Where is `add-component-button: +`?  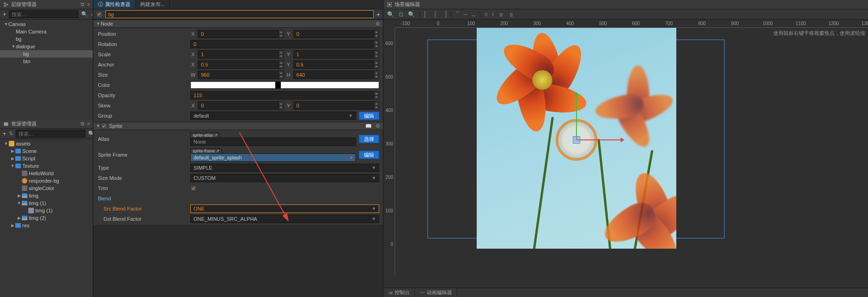
add-component-button: + is located at coordinates (378, 14).